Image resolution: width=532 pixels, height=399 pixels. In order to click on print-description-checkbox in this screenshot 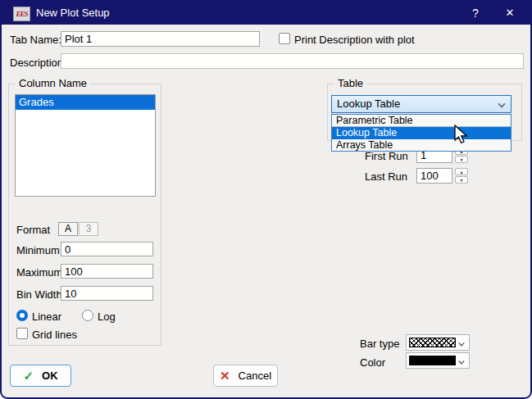, I will do `click(284, 39)`.